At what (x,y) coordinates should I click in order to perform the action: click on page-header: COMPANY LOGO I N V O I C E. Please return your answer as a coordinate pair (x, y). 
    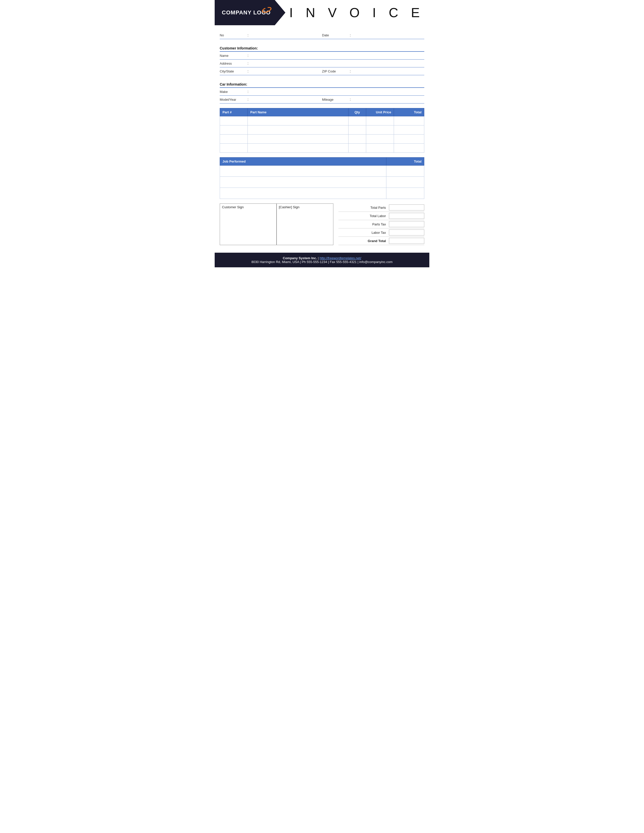
    Looking at the image, I should click on (322, 13).